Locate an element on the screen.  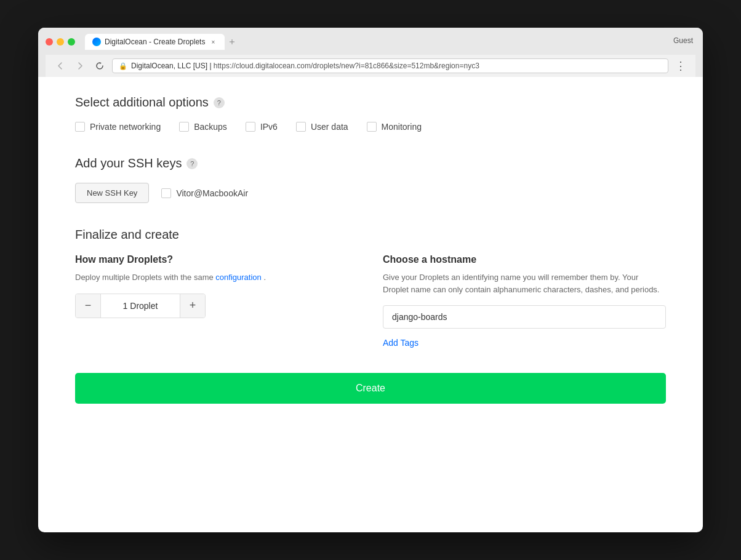
hostname-input is located at coordinates (524, 317).